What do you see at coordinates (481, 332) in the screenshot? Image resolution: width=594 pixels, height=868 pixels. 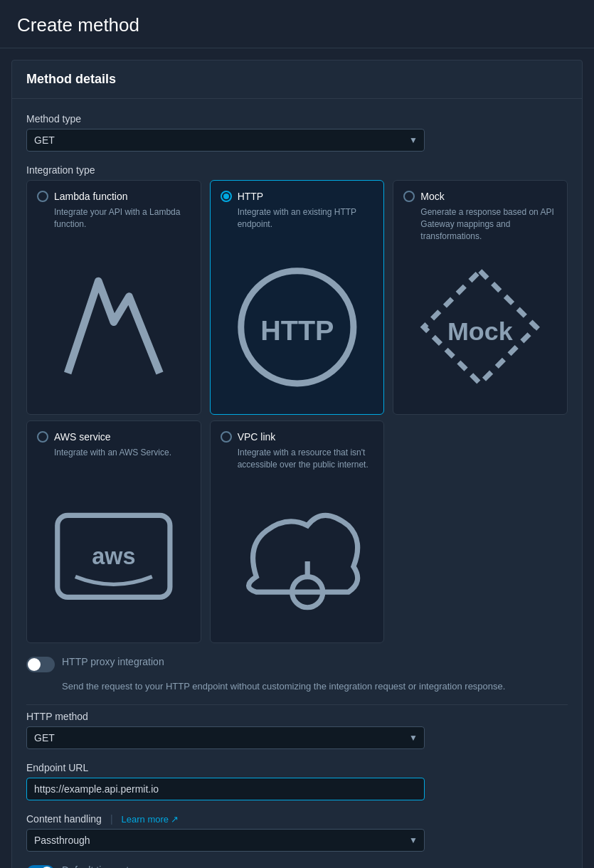 I see `svg-text: Mock` at bounding box center [481, 332].